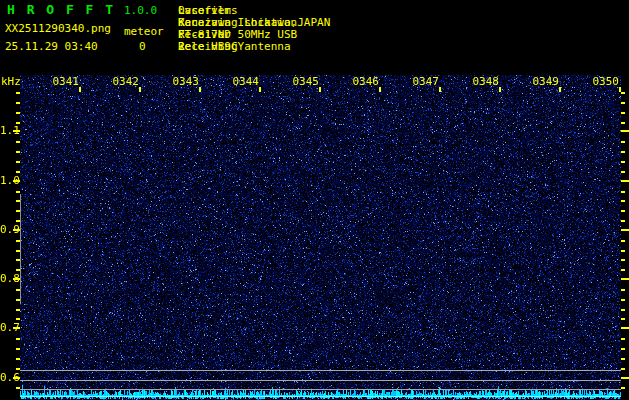 This screenshot has height=400, width=629. What do you see at coordinates (366, 82) in the screenshot?
I see `time-label: 0346` at bounding box center [366, 82].